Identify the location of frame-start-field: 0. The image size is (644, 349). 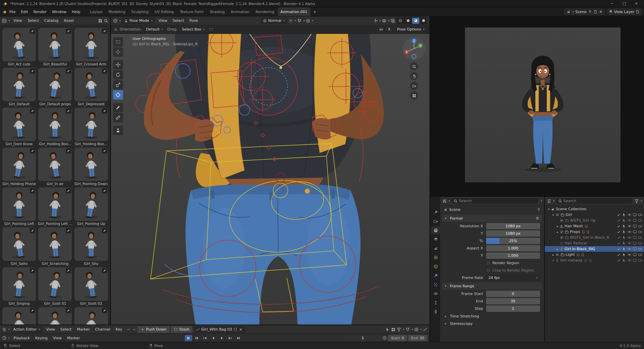
(513, 294).